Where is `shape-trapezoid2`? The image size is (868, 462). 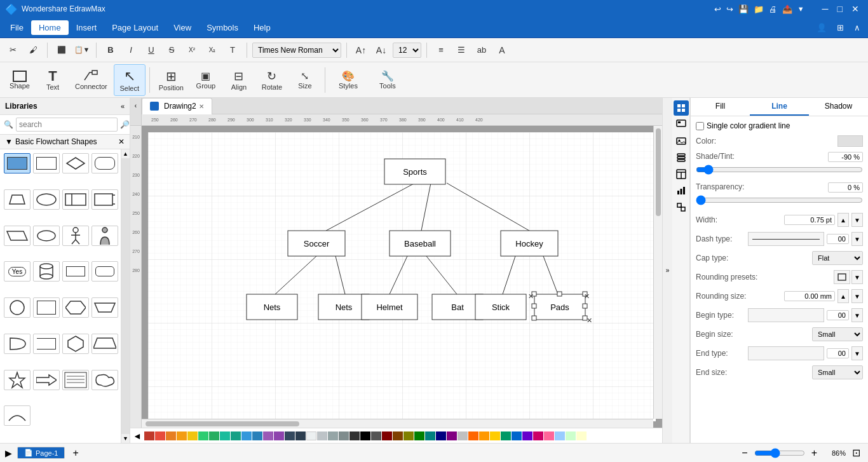
shape-trapezoid2 is located at coordinates (105, 308).